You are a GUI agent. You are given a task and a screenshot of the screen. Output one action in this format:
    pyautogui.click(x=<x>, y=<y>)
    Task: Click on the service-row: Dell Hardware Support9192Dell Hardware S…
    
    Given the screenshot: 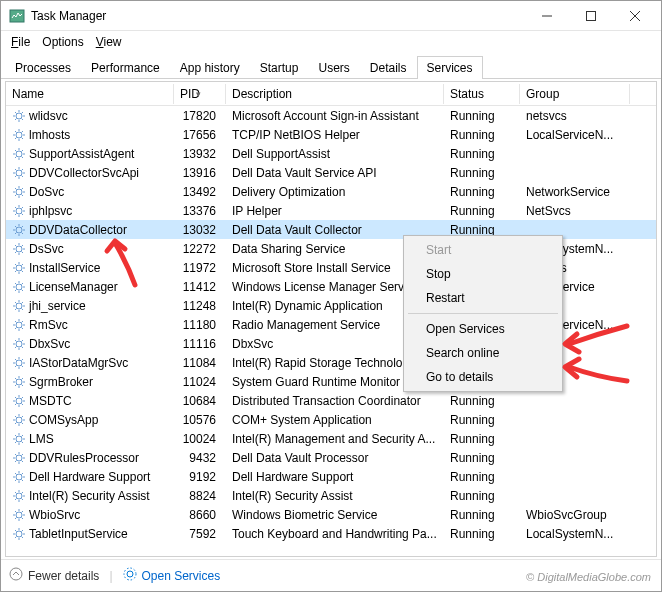 What is the action you would take?
    pyautogui.click(x=331, y=476)
    